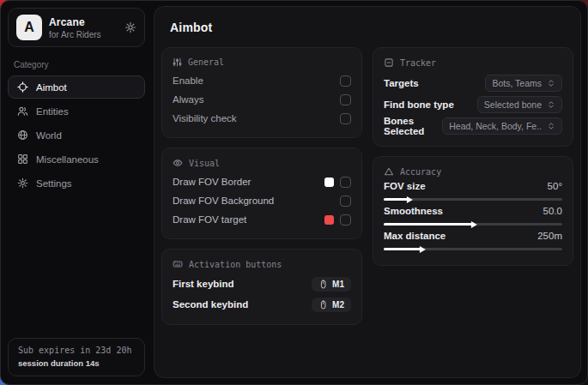 The image size is (588, 385). What do you see at coordinates (76, 159) in the screenshot?
I see `sidebar-item-miscellaneous: Miscellaneous` at bounding box center [76, 159].